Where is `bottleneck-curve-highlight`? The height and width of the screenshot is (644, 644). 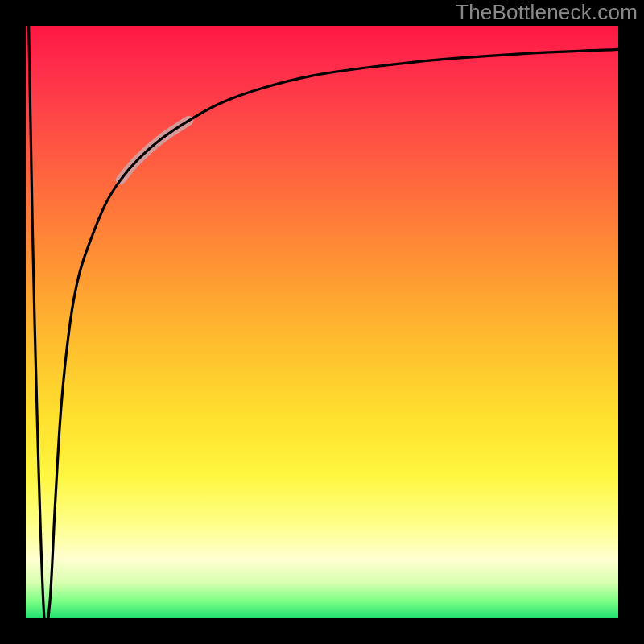
bottleneck-curve-highlight is located at coordinates (155, 151).